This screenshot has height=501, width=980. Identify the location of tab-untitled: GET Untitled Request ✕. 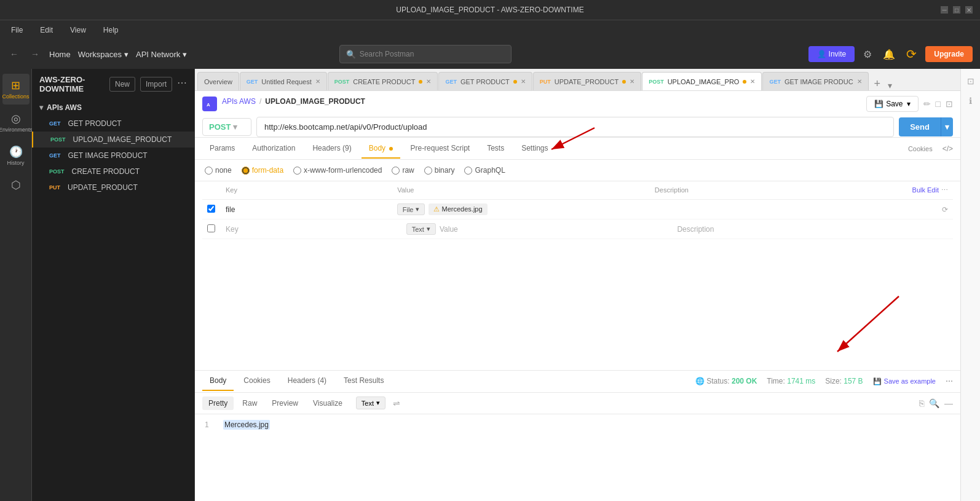
(283, 81).